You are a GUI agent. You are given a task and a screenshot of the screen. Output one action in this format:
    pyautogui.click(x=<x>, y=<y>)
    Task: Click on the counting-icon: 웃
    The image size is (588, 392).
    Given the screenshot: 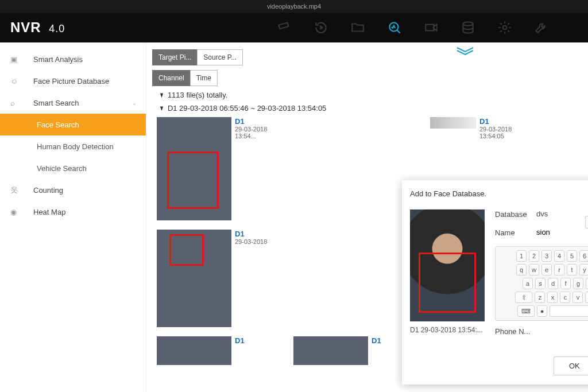 What is the action you would take?
    pyautogui.click(x=17, y=190)
    